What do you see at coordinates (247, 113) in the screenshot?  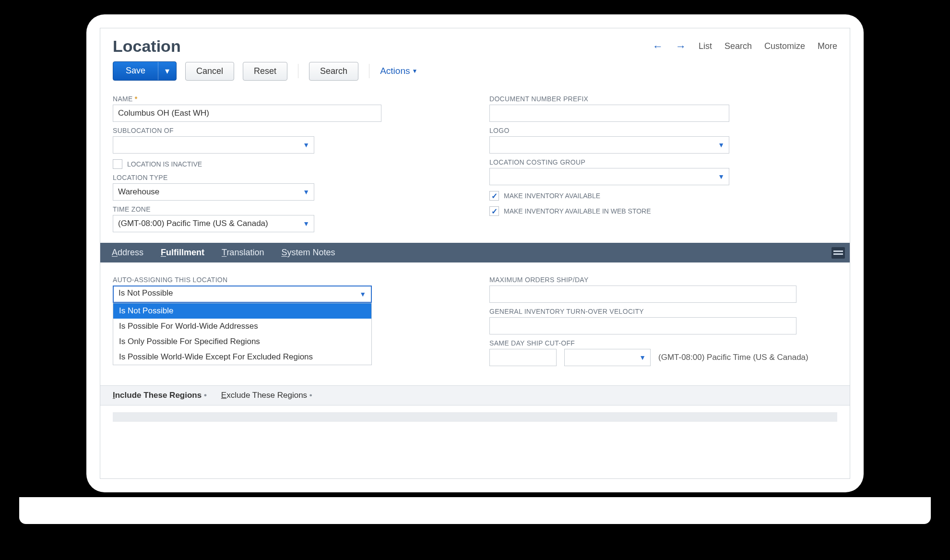 I see `name-input` at bounding box center [247, 113].